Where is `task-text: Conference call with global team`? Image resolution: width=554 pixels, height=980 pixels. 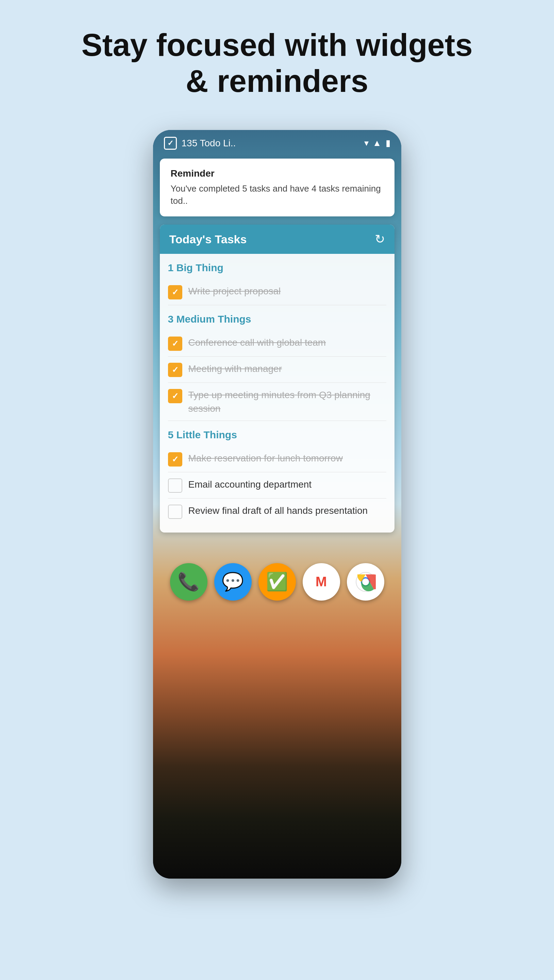 task-text: Conference call with global team is located at coordinates (287, 343).